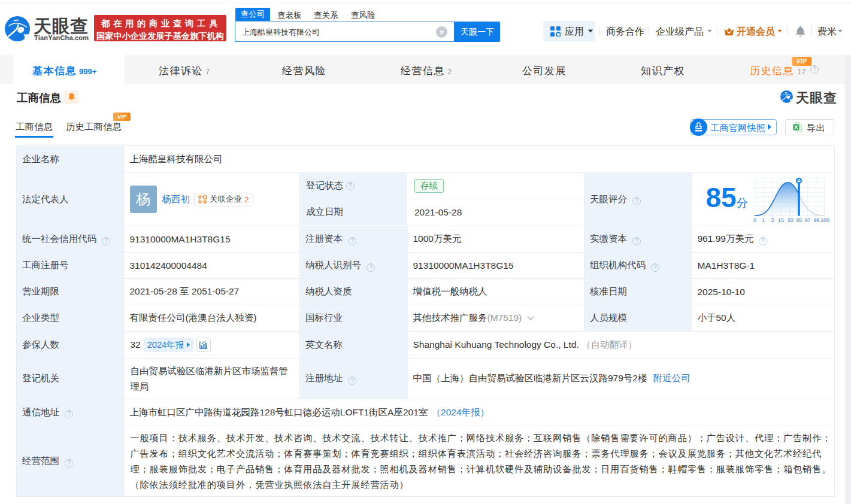 Image resolution: width=851 pixels, height=504 pixels. I want to click on svg-text: 50, so click(790, 220).